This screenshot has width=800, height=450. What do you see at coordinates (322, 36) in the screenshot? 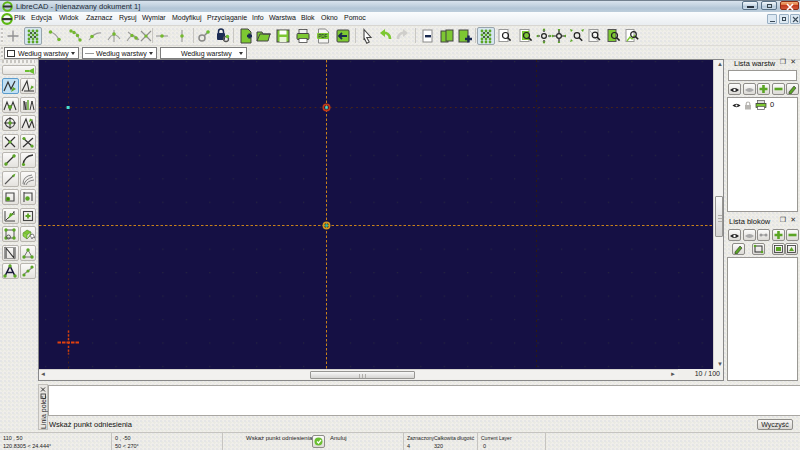
I see `svg-text: PDF` at bounding box center [322, 36].